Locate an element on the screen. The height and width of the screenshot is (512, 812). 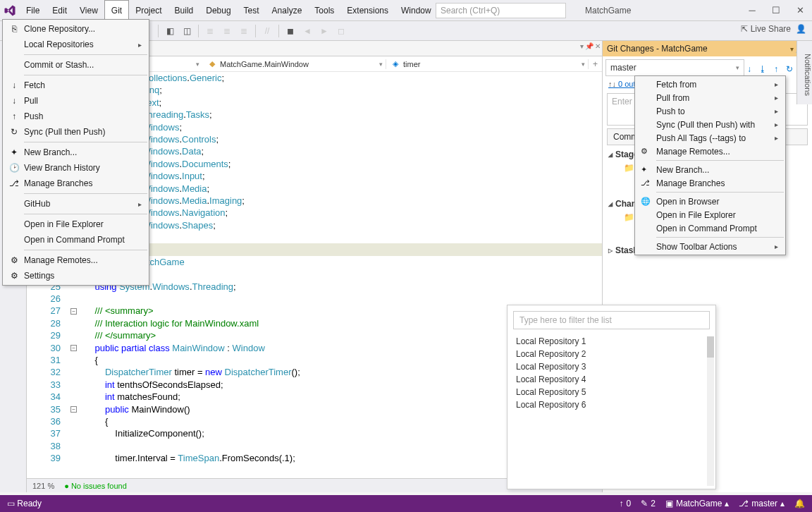
bookmark-clear-icon: ◻ is located at coordinates (341, 31).